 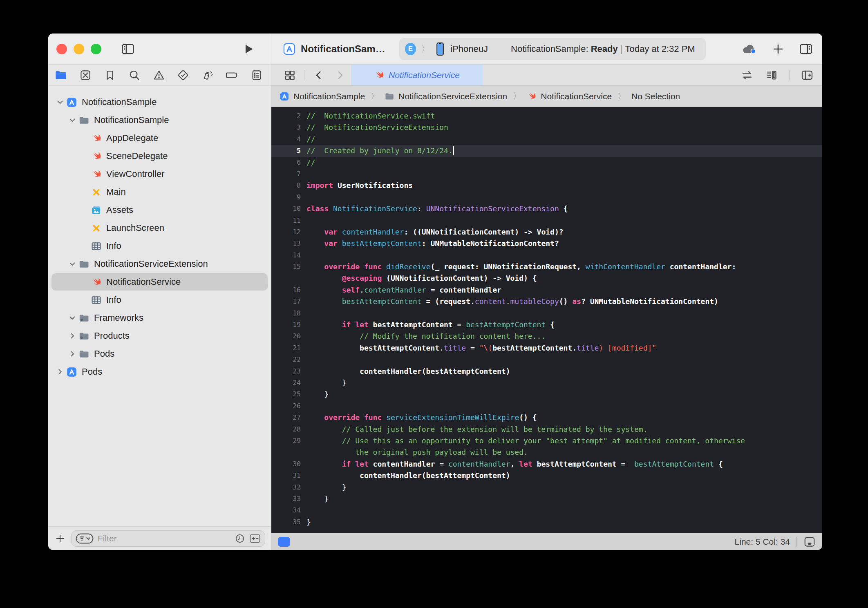 I want to click on navigator-tab-issues, so click(x=159, y=75).